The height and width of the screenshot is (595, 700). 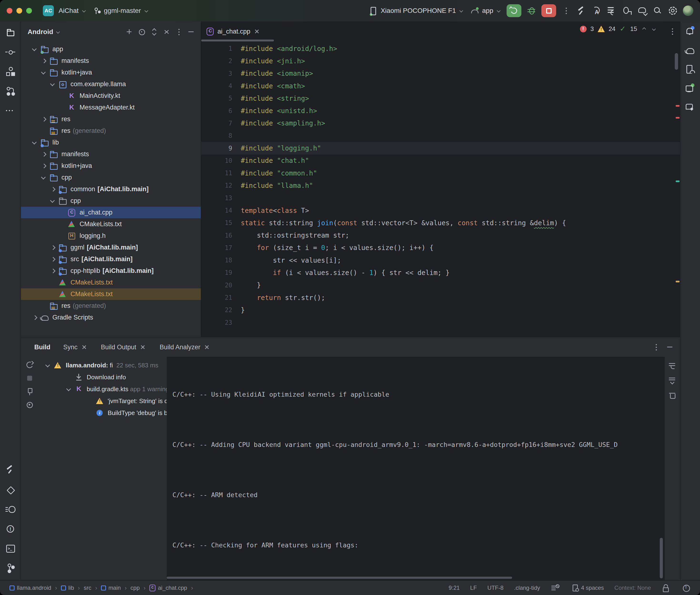 I want to click on code-line: 1 #include <android/log.h>, so click(x=441, y=49).